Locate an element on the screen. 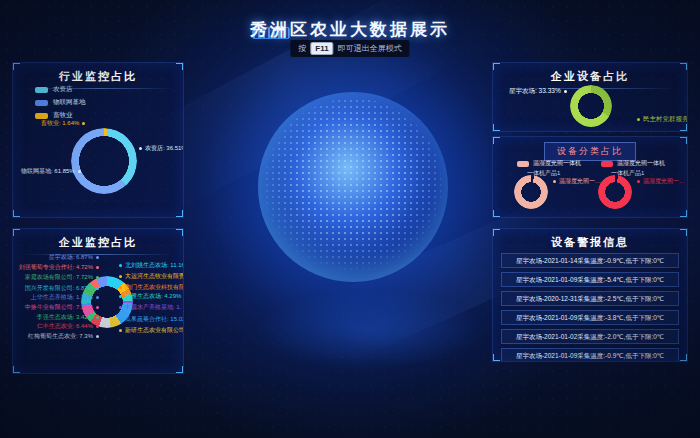 Image resolution: width=700 pixels, height=438 pixels. slice-label: 北刘姚生态农场: 11.16% is located at coordinates (152, 266).